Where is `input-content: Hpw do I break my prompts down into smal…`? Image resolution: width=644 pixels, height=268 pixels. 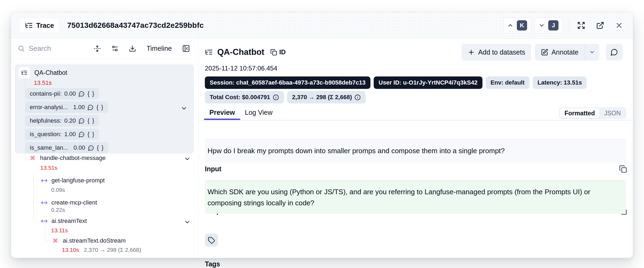
input-content: Hpw do I break my prompts down into smal… is located at coordinates (415, 151).